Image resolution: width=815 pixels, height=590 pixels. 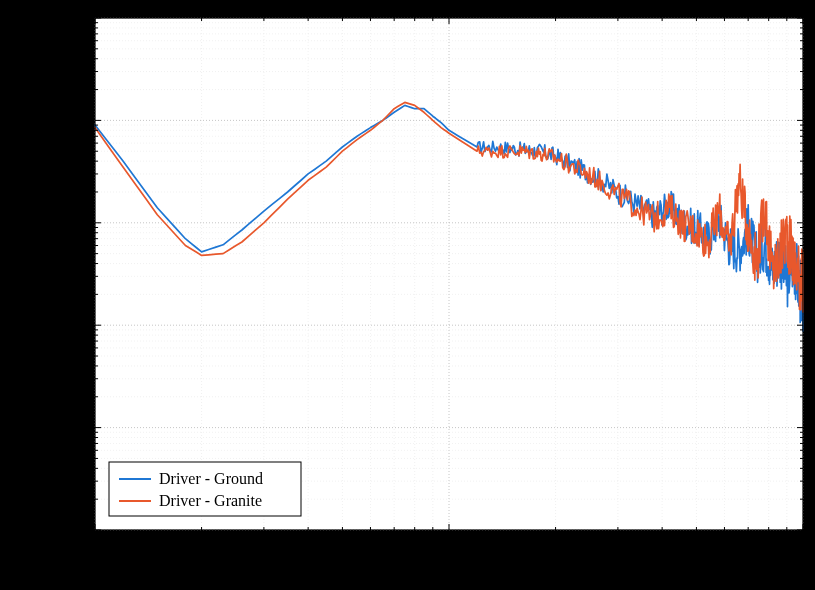 I want to click on legend-label: Driver - Granite, so click(x=210, y=500).